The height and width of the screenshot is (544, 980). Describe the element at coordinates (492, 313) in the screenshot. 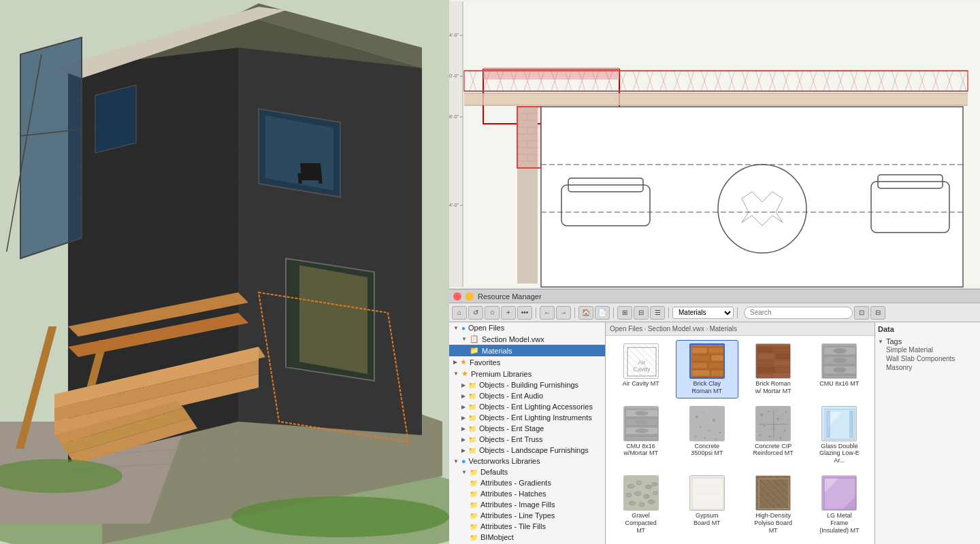

I see `star-button: ☆` at that location.